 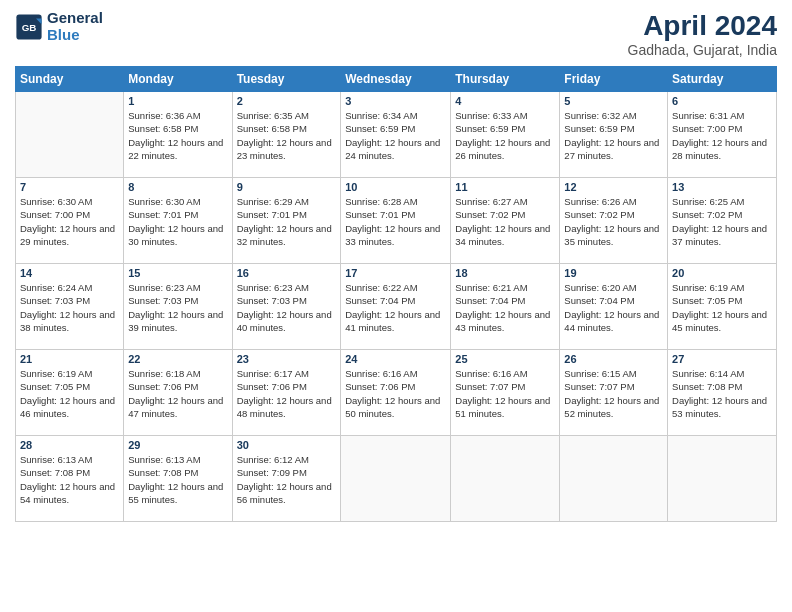 I want to click on day-info: Sunrise: 6:16 AMSunset: 7:07 PMDaylight:…, so click(x=505, y=394).